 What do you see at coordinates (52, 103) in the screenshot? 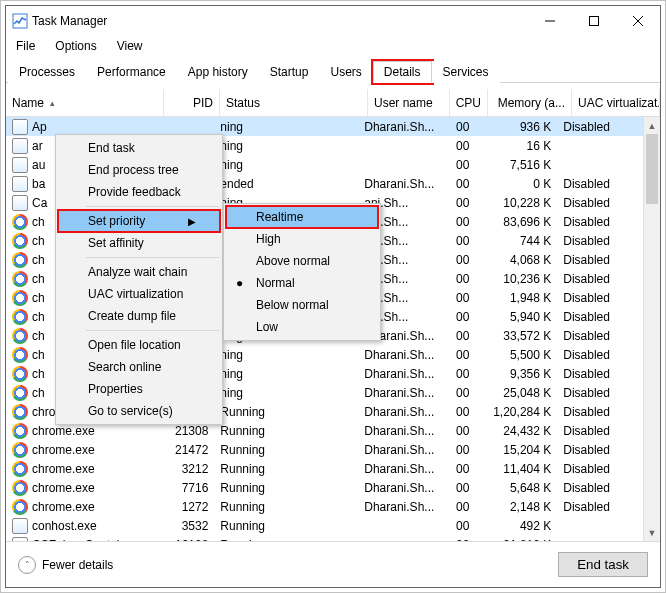
I see `sort-ascending-icon: ▴` at bounding box center [52, 103].